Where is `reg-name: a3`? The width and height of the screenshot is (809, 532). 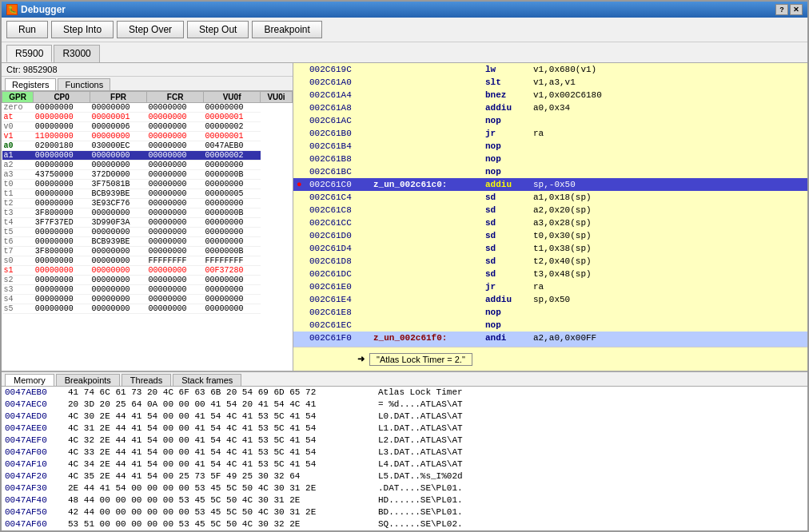
reg-name: a3 is located at coordinates (18, 175).